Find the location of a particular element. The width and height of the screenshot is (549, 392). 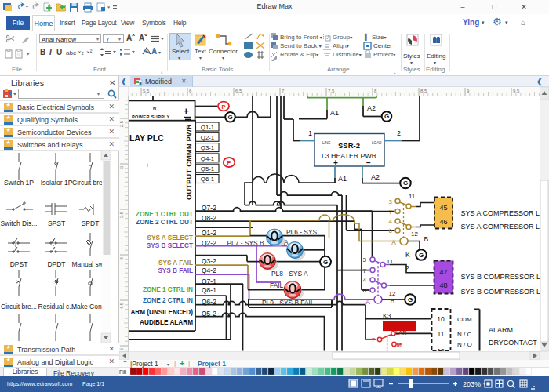

svg-text: Q1-1 is located at coordinates (207, 127).